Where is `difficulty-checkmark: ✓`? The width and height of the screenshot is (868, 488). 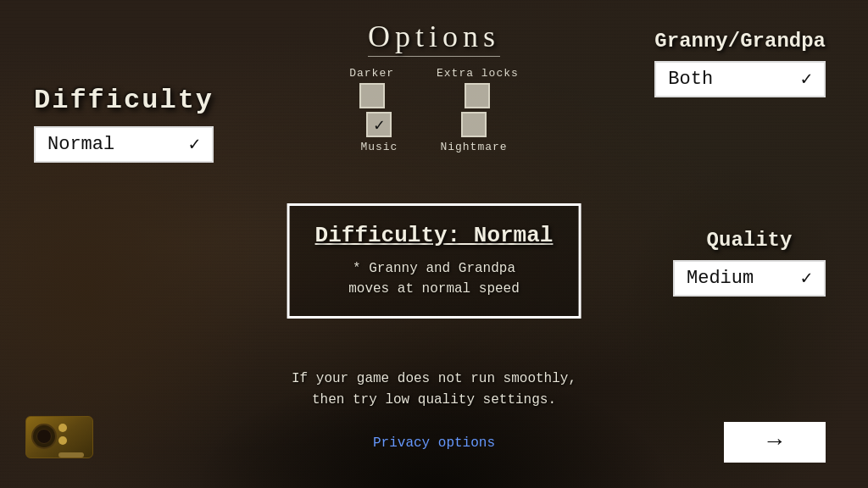 difficulty-checkmark: ✓ is located at coordinates (195, 144).